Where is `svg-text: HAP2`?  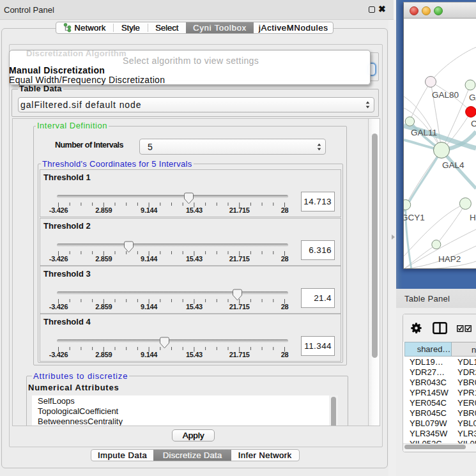 svg-text: HAP2 is located at coordinates (450, 259).